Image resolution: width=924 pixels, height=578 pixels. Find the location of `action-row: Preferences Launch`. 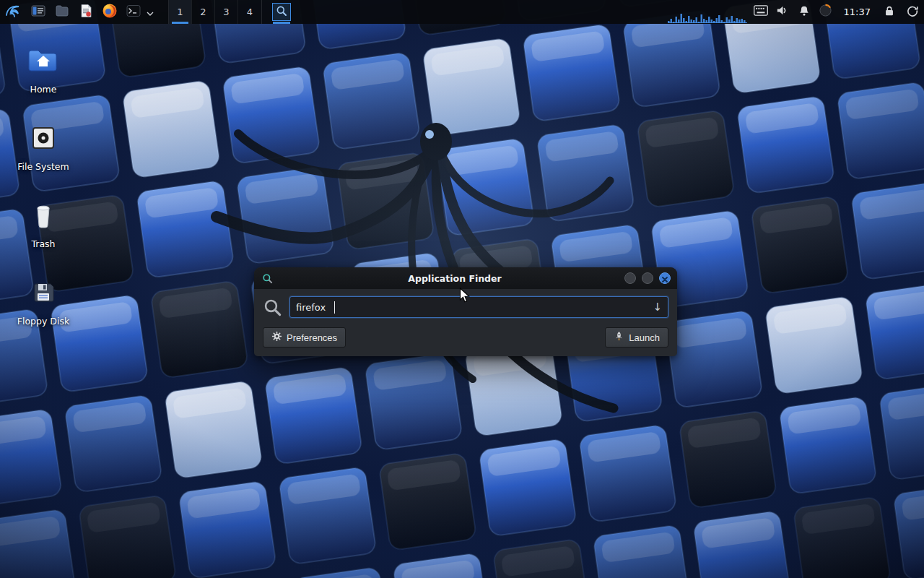

action-row: Preferences Launch is located at coordinates (466, 337).